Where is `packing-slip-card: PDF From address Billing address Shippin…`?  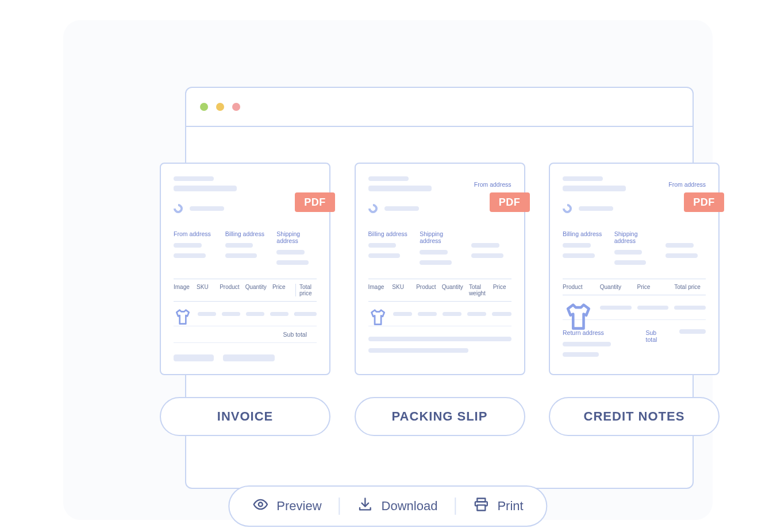 packing-slip-card: PDF From address Billing address Shippin… is located at coordinates (440, 269).